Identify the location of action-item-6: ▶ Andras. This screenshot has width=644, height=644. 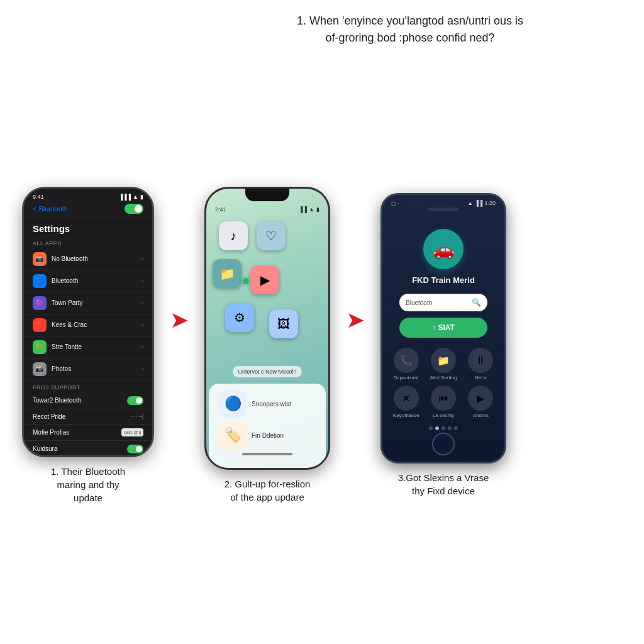
(480, 402).